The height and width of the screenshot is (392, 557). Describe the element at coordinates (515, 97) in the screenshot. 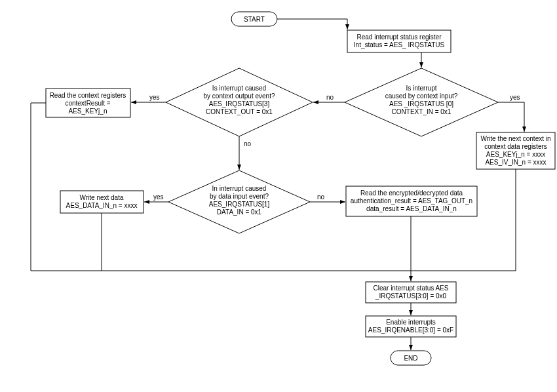

I see `yes-label: yes` at that location.